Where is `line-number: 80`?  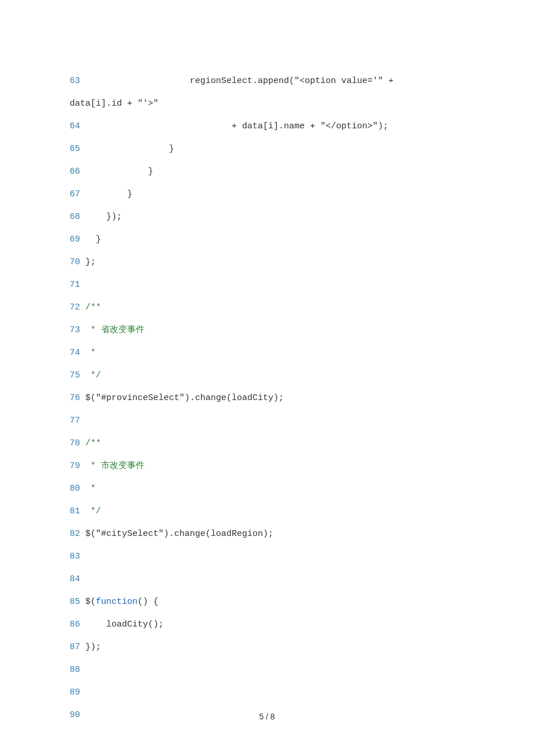 line-number: 80 is located at coordinates (75, 489).